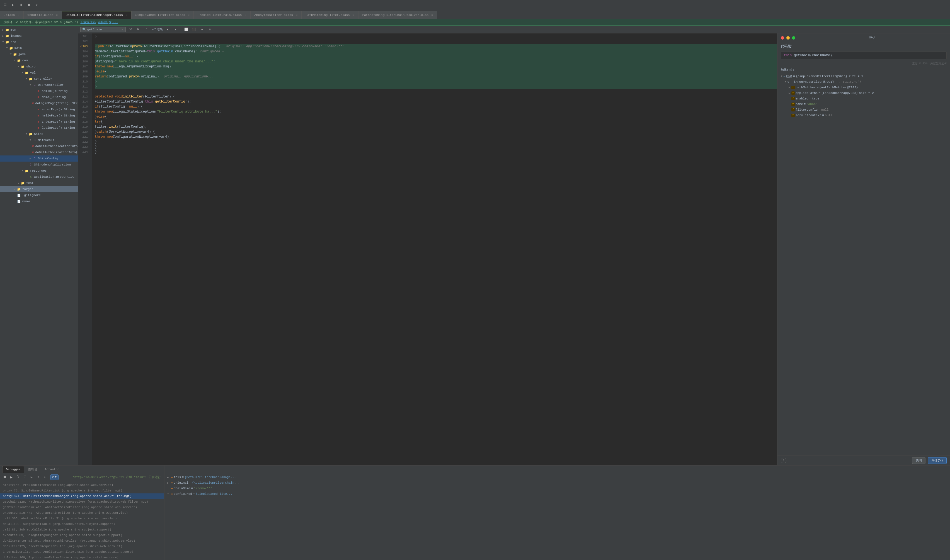  Describe the element at coordinates (39, 202) in the screenshot. I see `sidebar-item-mvnw: 📄 mvnw` at that location.